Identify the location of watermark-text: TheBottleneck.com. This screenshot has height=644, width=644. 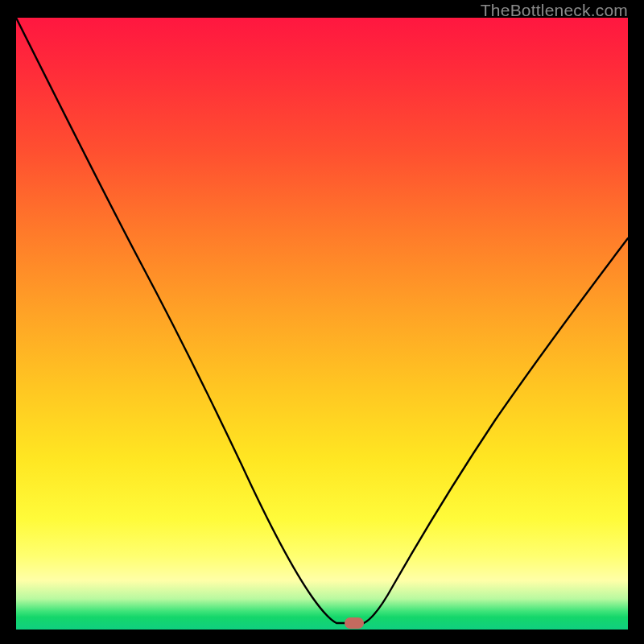
(554, 10).